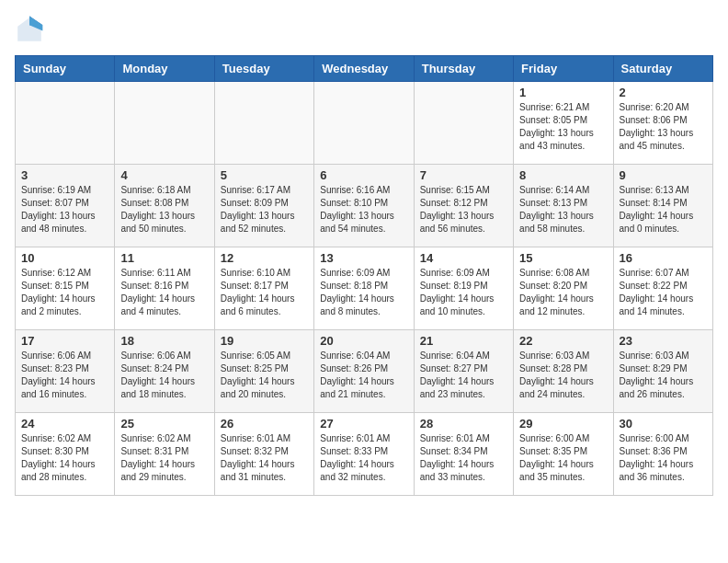 The height and width of the screenshot is (563, 728). I want to click on calendar-cell: 25Sunrise: 6:02 AM Sunset: 8:31 PM Dayli…, so click(165, 454).